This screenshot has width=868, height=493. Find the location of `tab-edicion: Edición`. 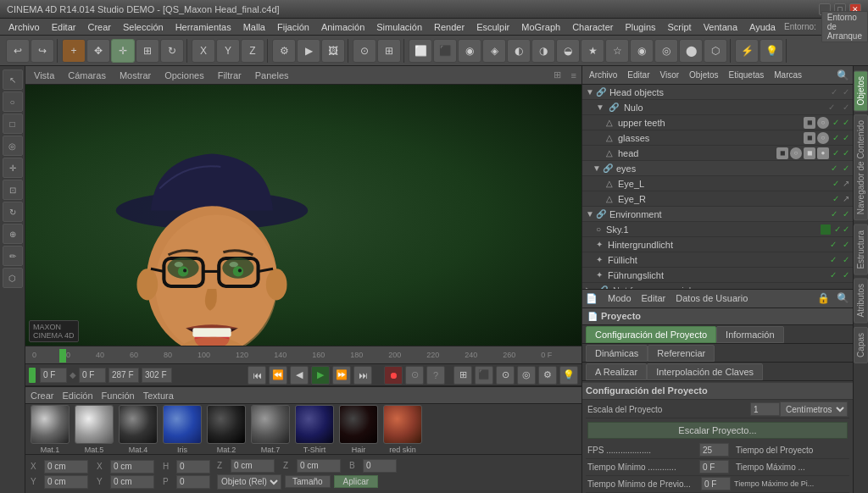

tab-edicion: Edición is located at coordinates (78, 396).